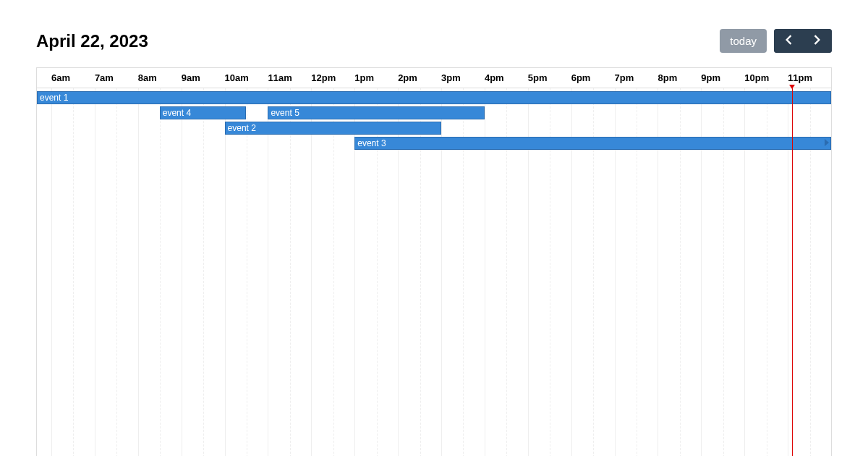  What do you see at coordinates (593, 78) in the screenshot?
I see `time-slot: 6pm` at bounding box center [593, 78].